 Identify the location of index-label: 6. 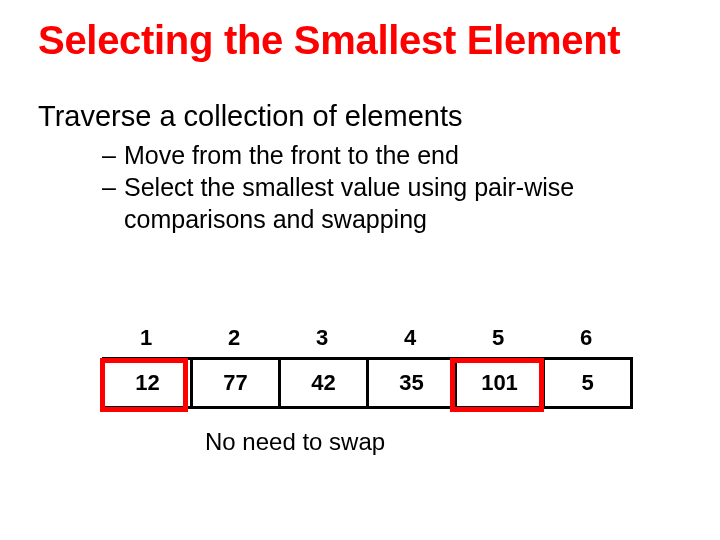
(586, 338).